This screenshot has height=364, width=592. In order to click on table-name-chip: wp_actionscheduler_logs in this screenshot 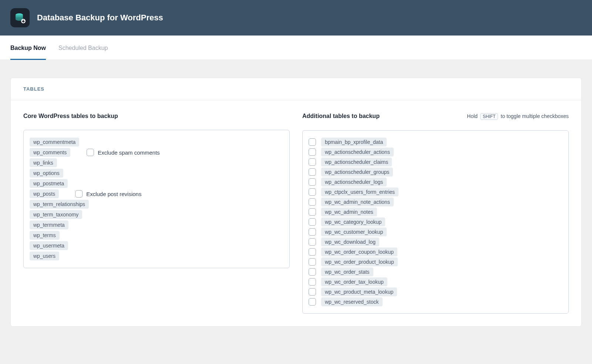, I will do `click(354, 182)`.